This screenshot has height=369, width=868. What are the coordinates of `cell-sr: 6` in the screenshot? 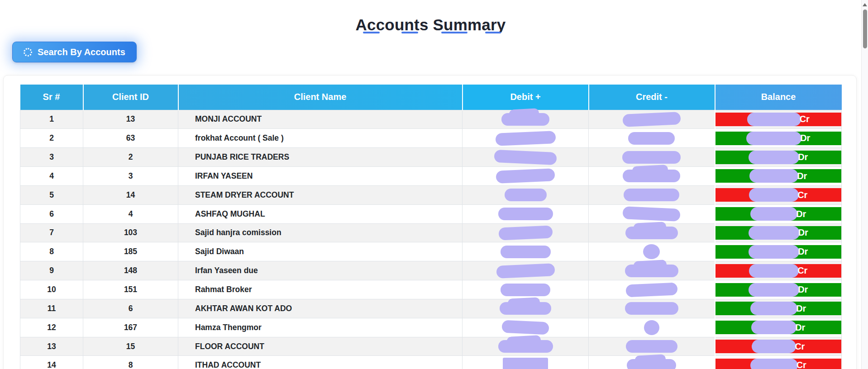 It's located at (52, 214).